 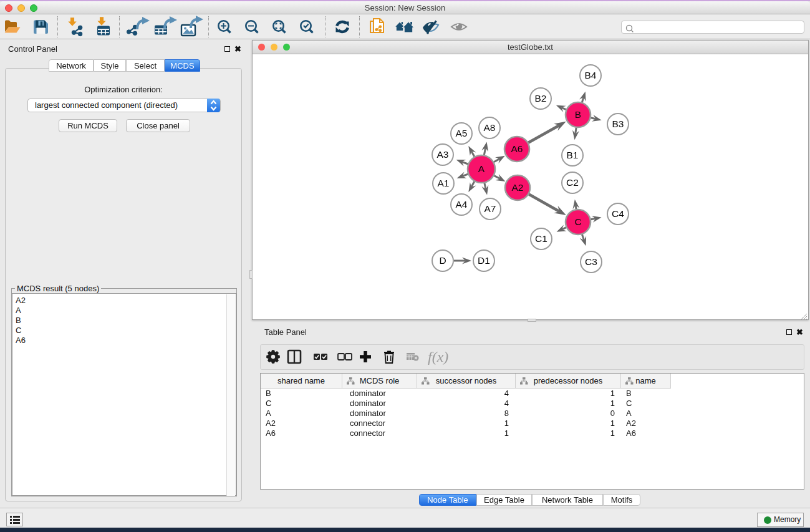 I want to click on svg-text: A6, so click(x=518, y=148).